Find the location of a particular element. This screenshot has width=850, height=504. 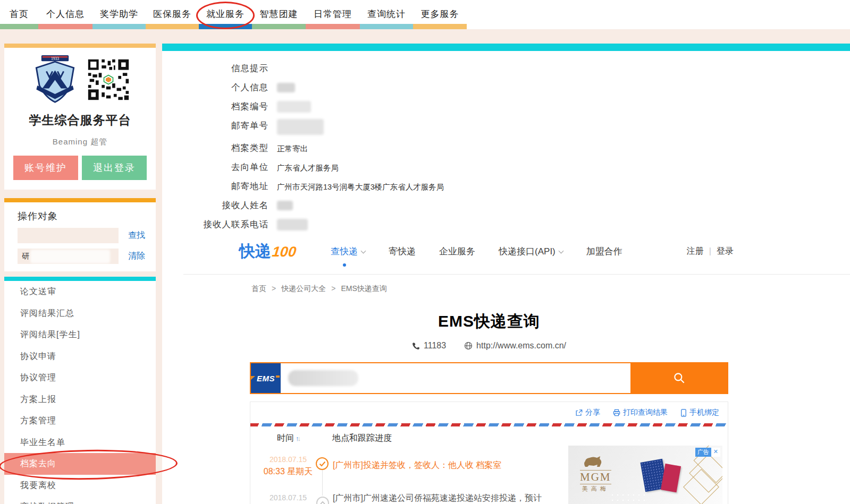

svg-text: 1933 is located at coordinates (55, 58).